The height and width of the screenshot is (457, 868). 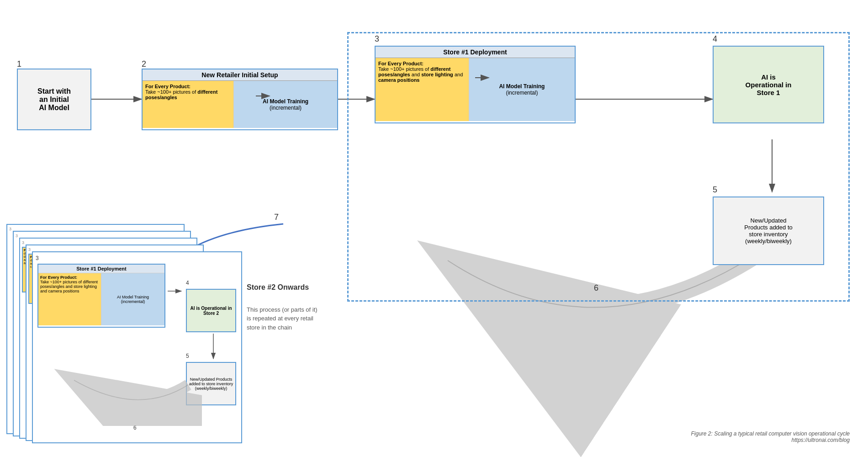 What do you see at coordinates (768, 85) in the screenshot?
I see `step4-label: AI is Operational in Store 1` at bounding box center [768, 85].